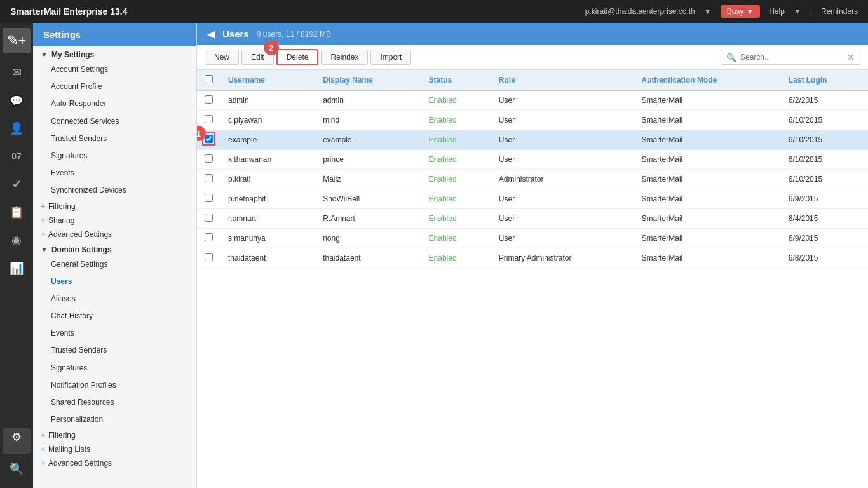 The image size is (868, 488). I want to click on import-button: Import, so click(391, 57).